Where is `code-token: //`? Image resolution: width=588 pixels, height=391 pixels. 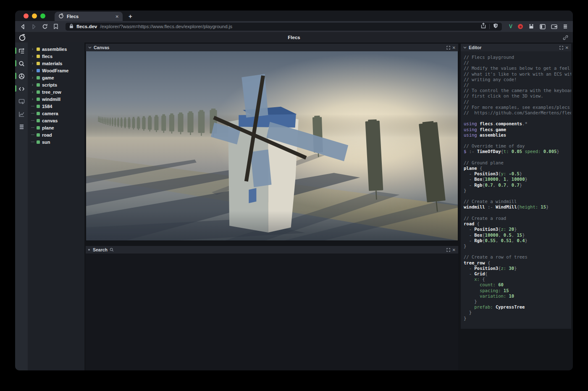
code-token: // is located at coordinates (466, 63).